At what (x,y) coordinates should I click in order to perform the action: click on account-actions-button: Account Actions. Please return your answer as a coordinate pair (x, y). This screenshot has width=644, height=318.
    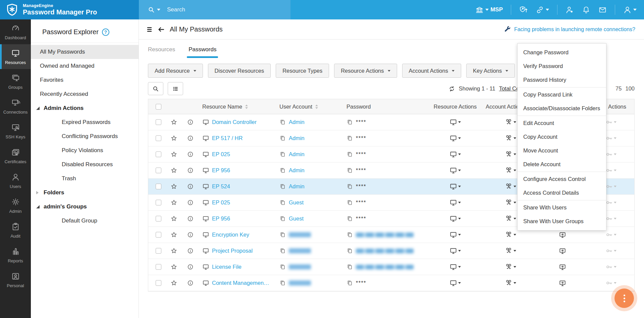
    Looking at the image, I should click on (432, 71).